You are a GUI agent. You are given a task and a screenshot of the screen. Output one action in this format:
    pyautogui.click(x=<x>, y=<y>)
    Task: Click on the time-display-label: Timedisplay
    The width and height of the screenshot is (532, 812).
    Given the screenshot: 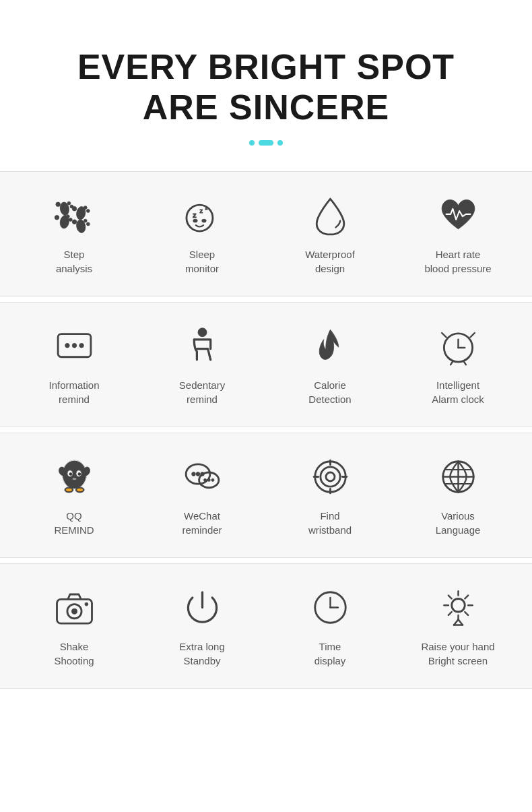 What is the action you would take?
    pyautogui.click(x=330, y=654)
    